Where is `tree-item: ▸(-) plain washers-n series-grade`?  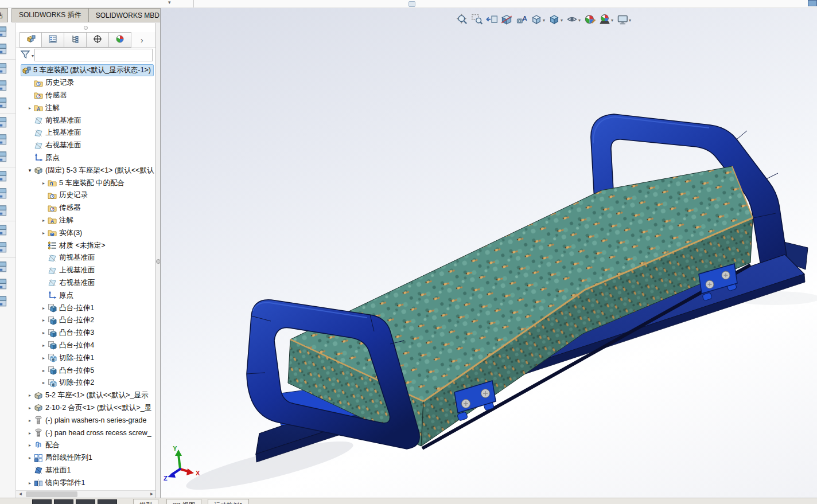
tree-item: ▸(-) plain washers-n series-grade is located at coordinates (86, 420).